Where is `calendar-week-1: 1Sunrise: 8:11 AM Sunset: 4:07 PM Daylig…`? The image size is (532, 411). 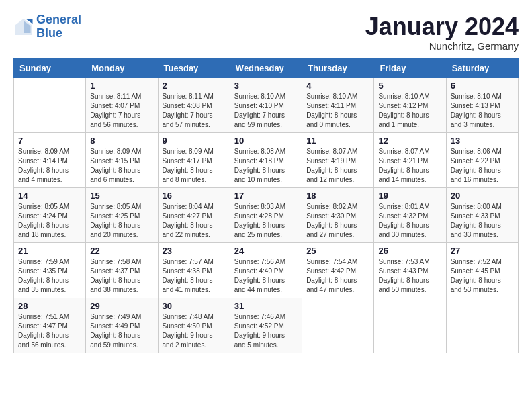 calendar-week-1: 1Sunrise: 8:11 AM Sunset: 4:07 PM Daylig… is located at coordinates (266, 105).